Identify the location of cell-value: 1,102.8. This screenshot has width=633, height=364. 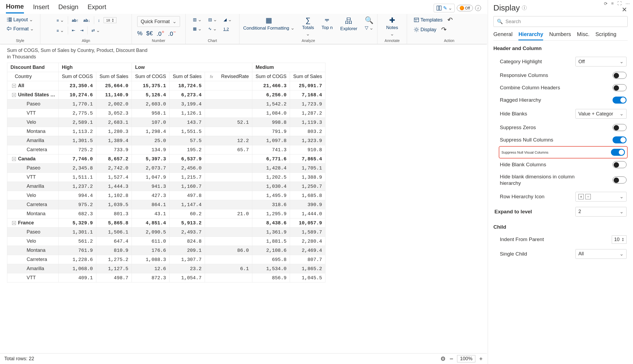
(114, 196).